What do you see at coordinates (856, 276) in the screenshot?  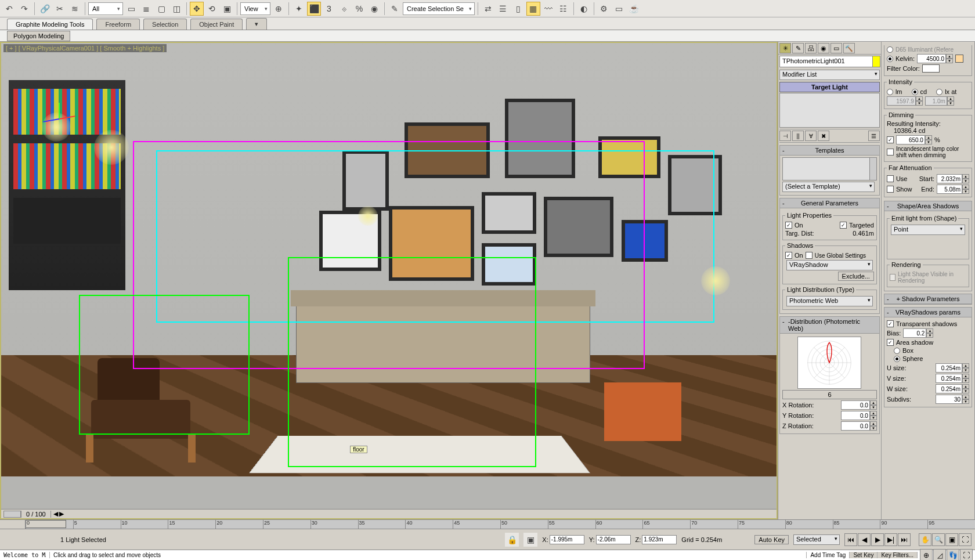 I see `exclude-button: Exclude...` at bounding box center [856, 276].